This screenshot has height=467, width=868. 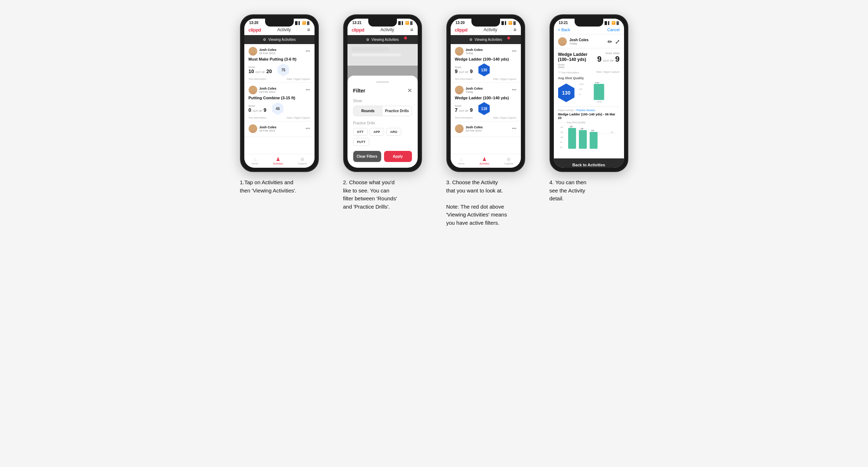 What do you see at coordinates (456, 71) in the screenshot?
I see `score-val-3-1: 9` at bounding box center [456, 71].